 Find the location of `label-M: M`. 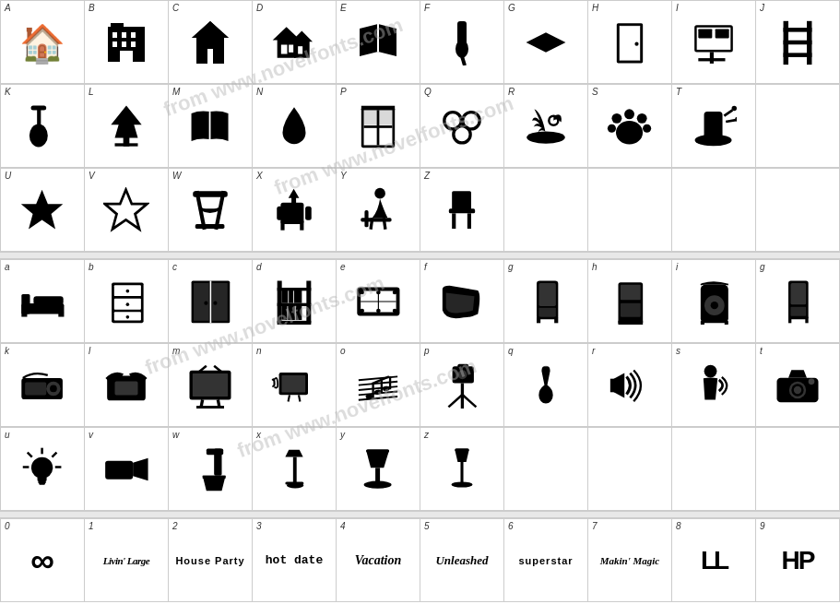

label-M: M is located at coordinates (176, 92).